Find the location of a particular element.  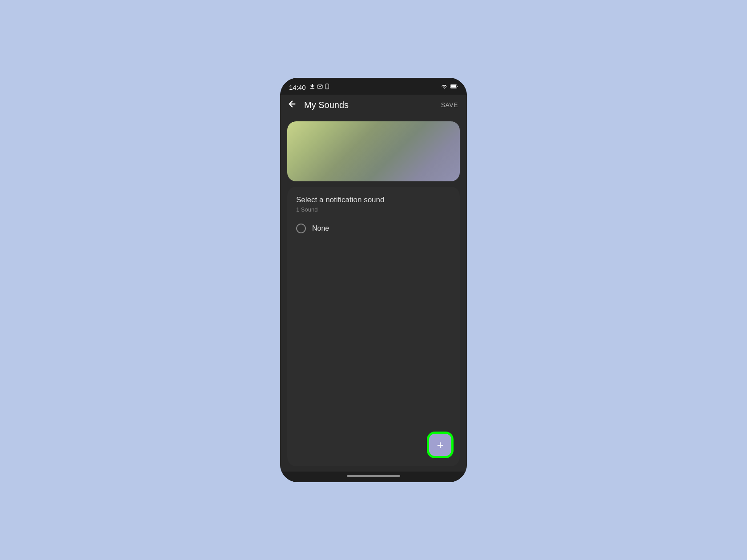

sound-card: Select a notification sound 1 Sound None… is located at coordinates (374, 326).